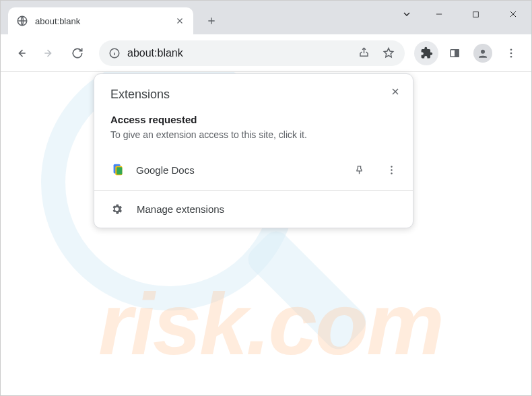  What do you see at coordinates (253, 128) in the screenshot?
I see `access-requested-section: Access requested To give an extension ac…` at bounding box center [253, 128].